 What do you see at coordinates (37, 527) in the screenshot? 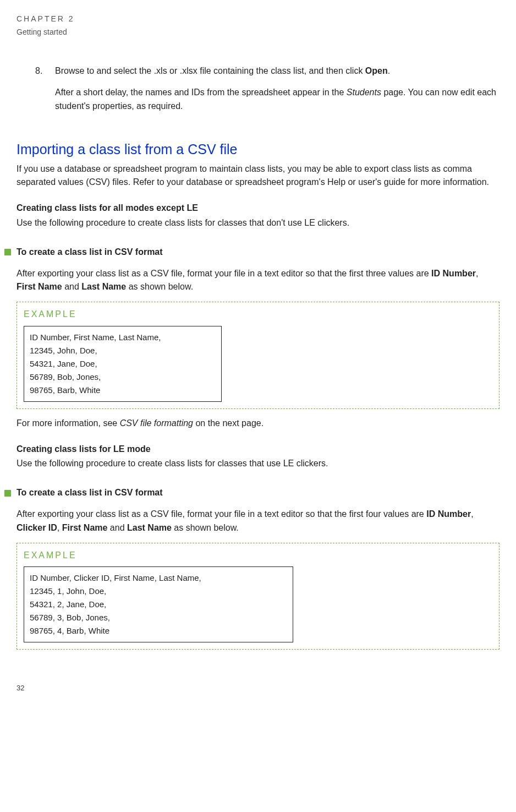
I see `clicker-id-label: Clicker ID` at bounding box center [37, 527].